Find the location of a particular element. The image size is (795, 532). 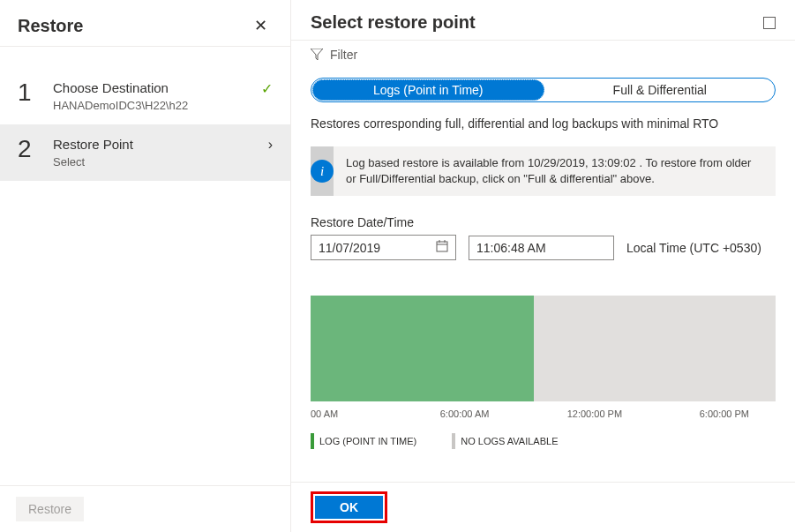

legend-logs: LOG (POINT IN TIME) is located at coordinates (364, 441).